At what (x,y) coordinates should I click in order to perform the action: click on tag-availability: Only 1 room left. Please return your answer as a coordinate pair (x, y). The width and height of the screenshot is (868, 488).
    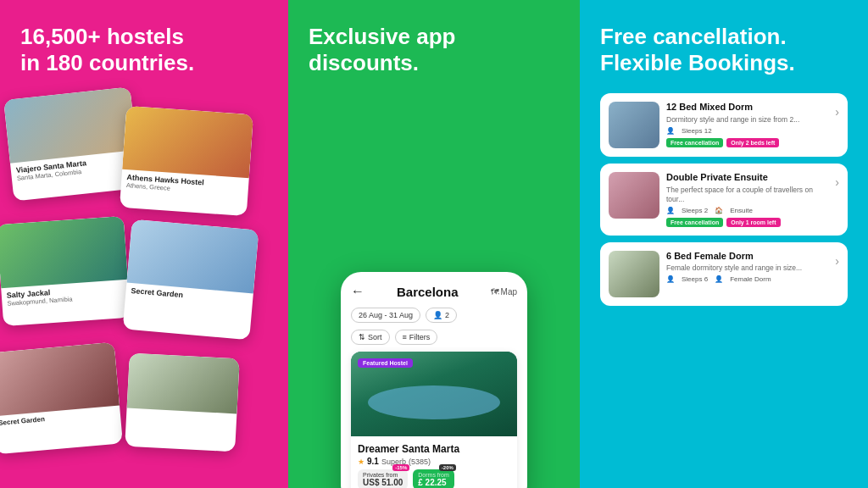
    Looking at the image, I should click on (753, 222).